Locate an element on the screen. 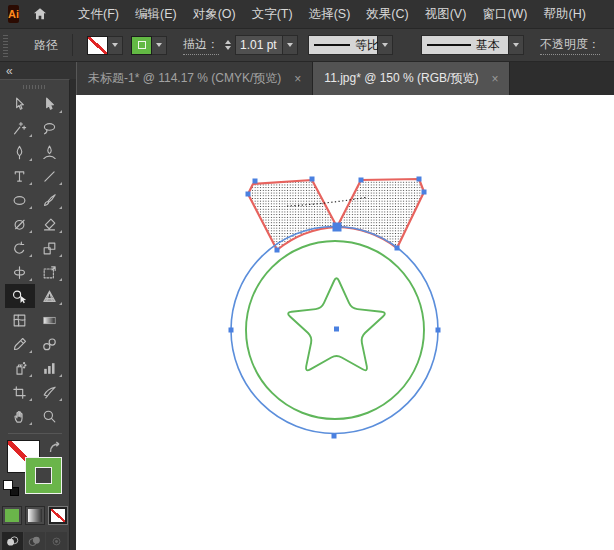 The height and width of the screenshot is (550, 614). none-button is located at coordinates (58, 516).